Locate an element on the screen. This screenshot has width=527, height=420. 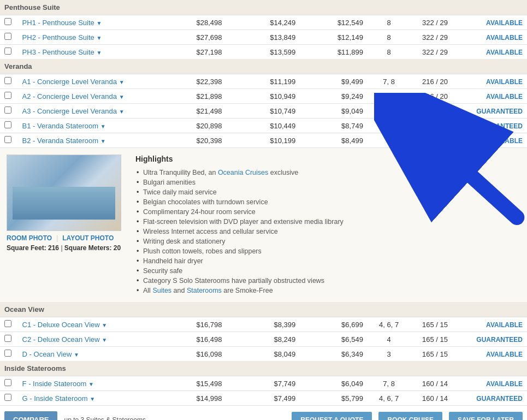
section-header-oceanview: Ocean View is located at coordinates (263, 310).